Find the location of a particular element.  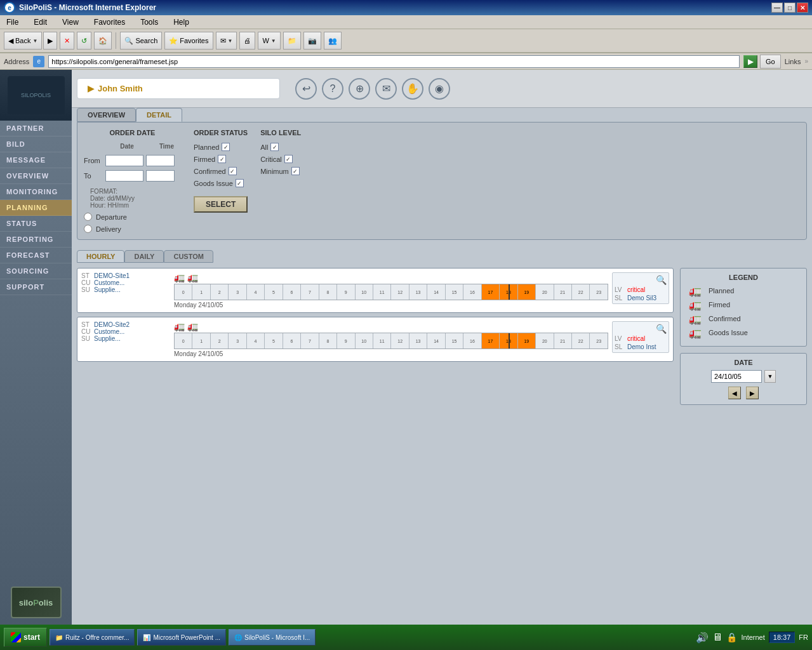

taskbar-item-ruitz: 📁 Ruitz - Offre commer... is located at coordinates (92, 637).